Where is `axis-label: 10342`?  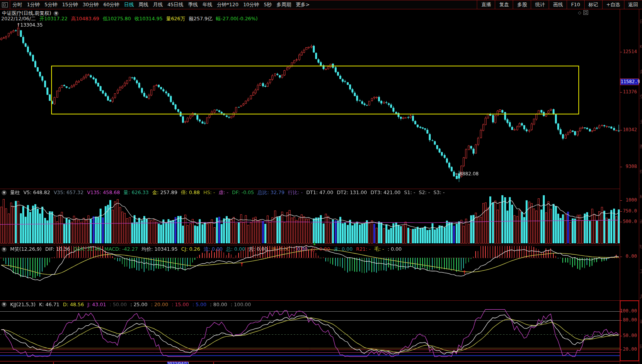
axis-label: 10342 is located at coordinates (630, 130).